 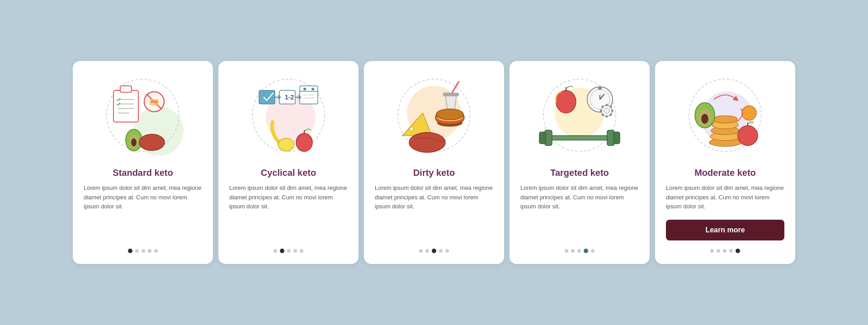 I want to click on illustration-dirty, so click(x=434, y=115).